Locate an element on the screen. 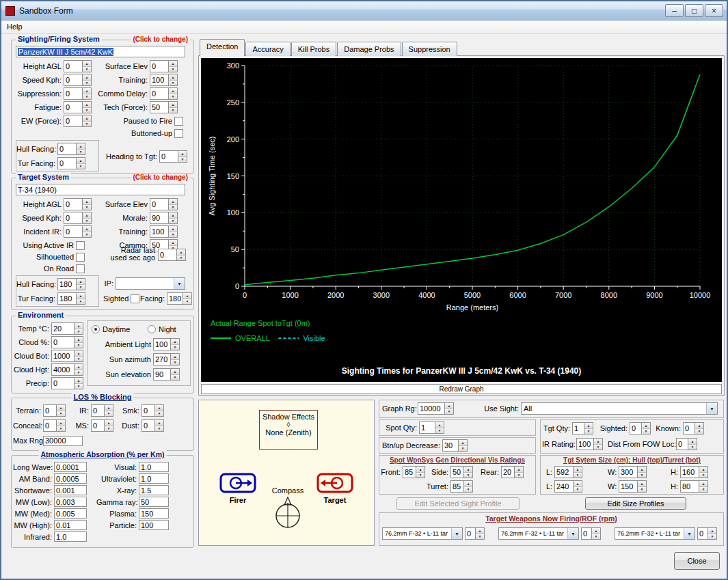  edit-size-profiles-button: Edit Size Profiles is located at coordinates (636, 503).